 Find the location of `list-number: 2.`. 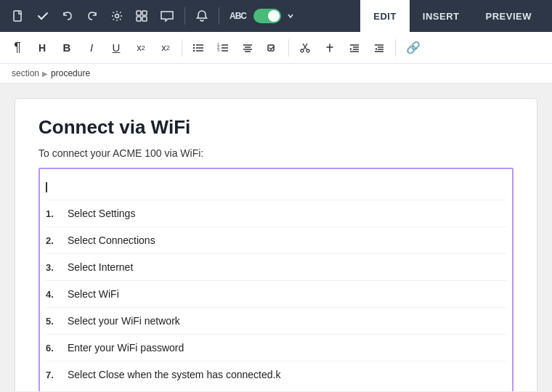

list-number: 2. is located at coordinates (57, 240).